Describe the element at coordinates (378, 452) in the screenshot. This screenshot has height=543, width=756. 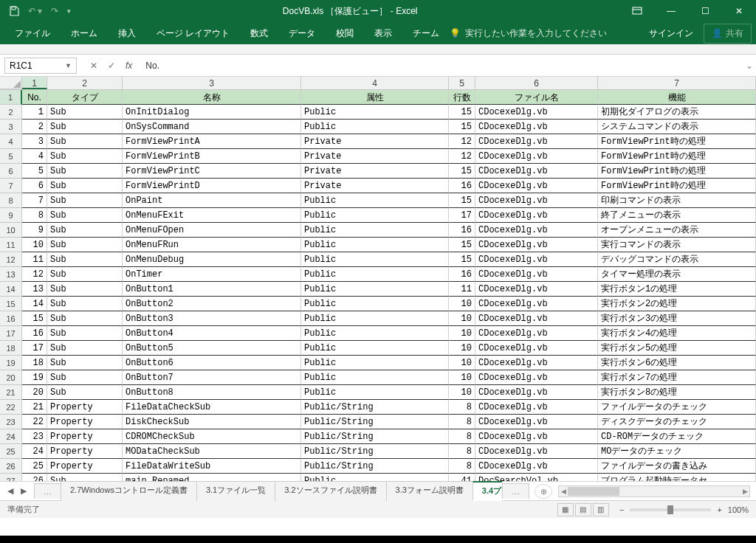
I see `table-row: 2524PropertyMODataCheckSubPublic/String8…` at that location.